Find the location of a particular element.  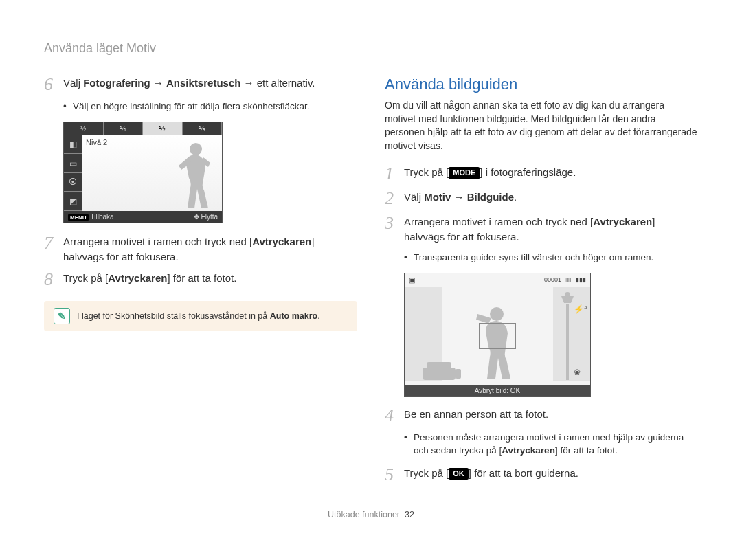

step-3-bullets: Transparenta guider syns till vänster oc… is located at coordinates (551, 258).